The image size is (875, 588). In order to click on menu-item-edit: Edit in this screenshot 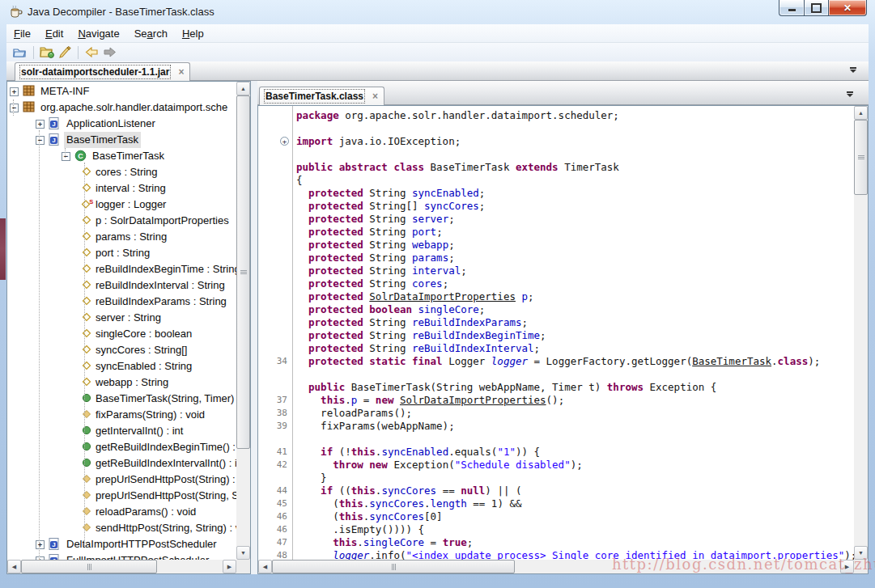, I will do `click(54, 34)`.